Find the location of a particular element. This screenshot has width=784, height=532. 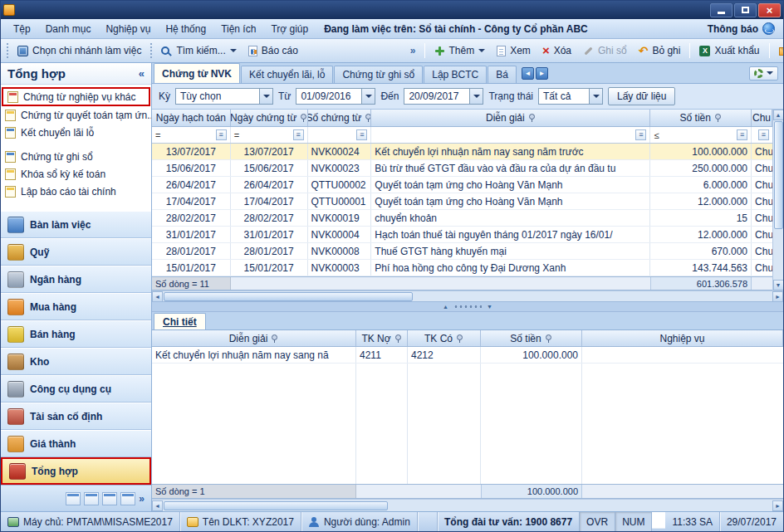

header-doc-date: Ngày chứng từ is located at coordinates (269, 118).